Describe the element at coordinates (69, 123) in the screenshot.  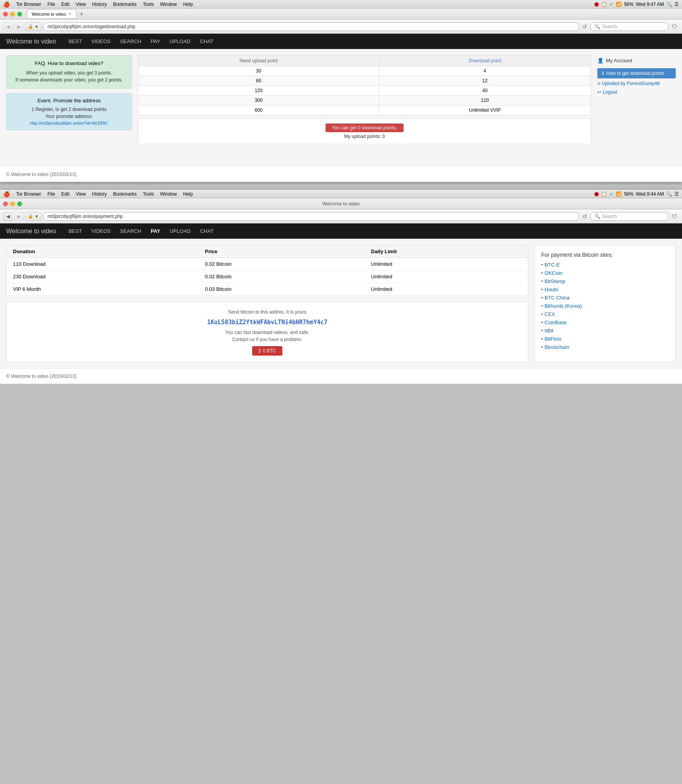
I see `event-link: http://mt3pirzdiyqf6jim.onion?id=A01B9C` at that location.